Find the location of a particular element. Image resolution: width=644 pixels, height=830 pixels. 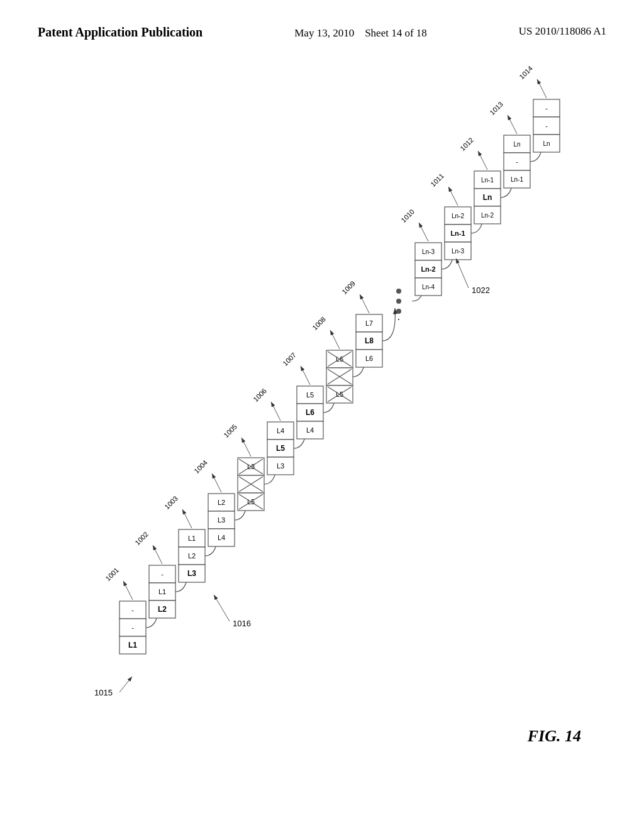

date-text: May 13, 2010 is located at coordinates (325, 33).